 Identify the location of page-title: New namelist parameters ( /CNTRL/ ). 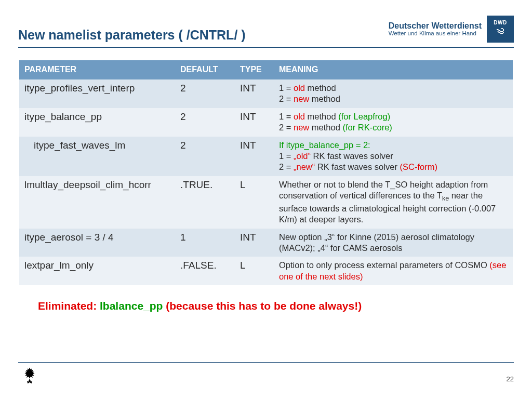
(204, 35).